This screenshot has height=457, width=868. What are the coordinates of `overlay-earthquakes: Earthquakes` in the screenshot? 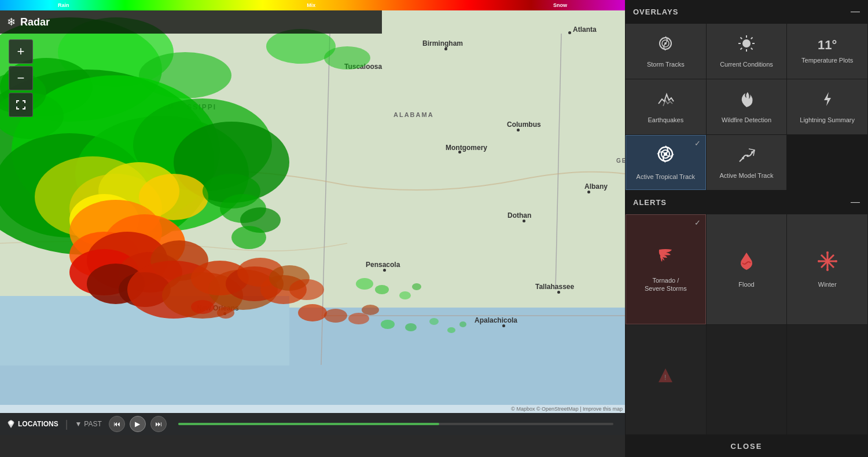 It's located at (665, 107).